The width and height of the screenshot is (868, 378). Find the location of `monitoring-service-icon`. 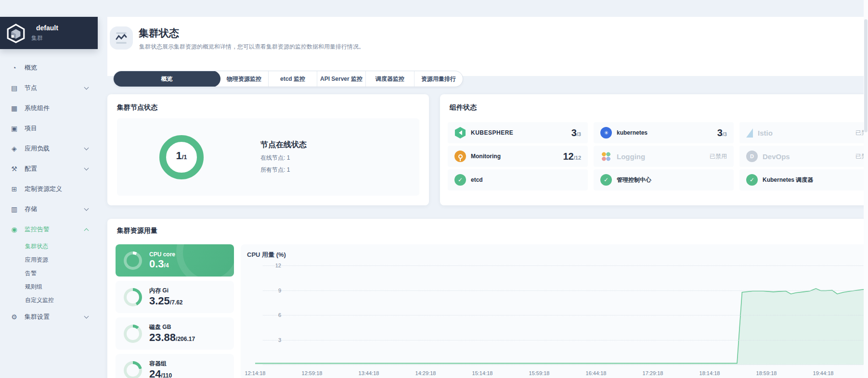

monitoring-service-icon is located at coordinates (460, 156).